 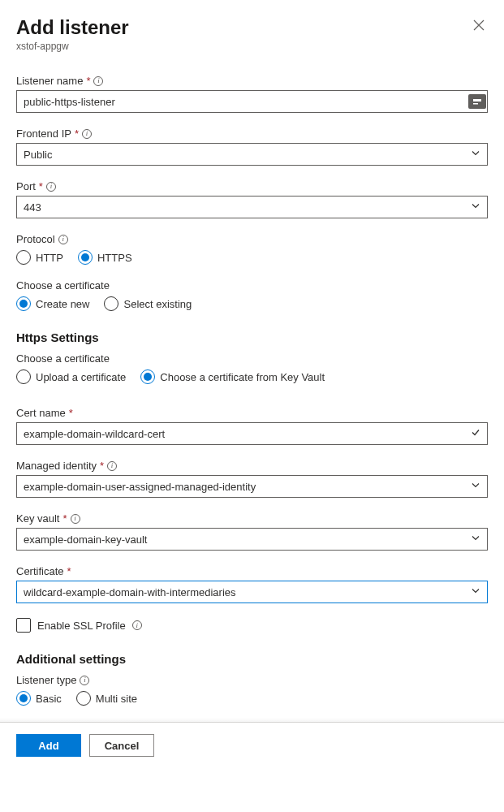 I want to click on label-text: Managed identity, so click(x=57, y=466).